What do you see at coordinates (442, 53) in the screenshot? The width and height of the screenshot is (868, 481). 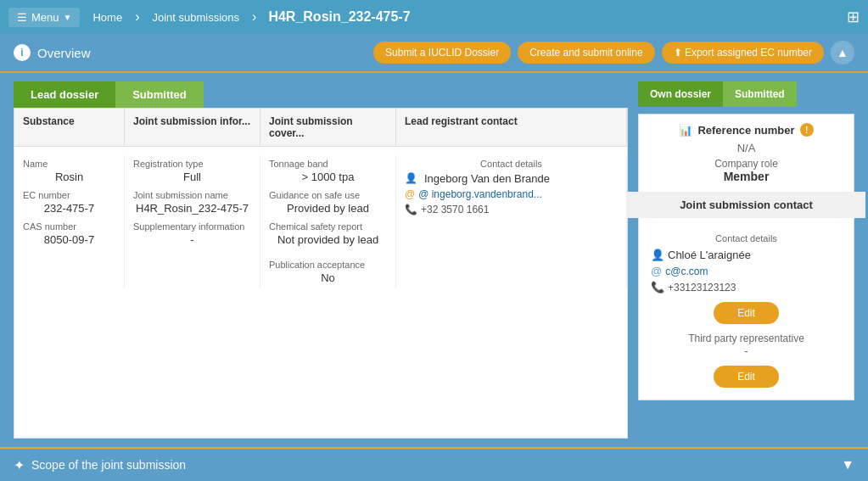 I see `submit-iuclid-button: Submit a IUCLID Dossier` at bounding box center [442, 53].